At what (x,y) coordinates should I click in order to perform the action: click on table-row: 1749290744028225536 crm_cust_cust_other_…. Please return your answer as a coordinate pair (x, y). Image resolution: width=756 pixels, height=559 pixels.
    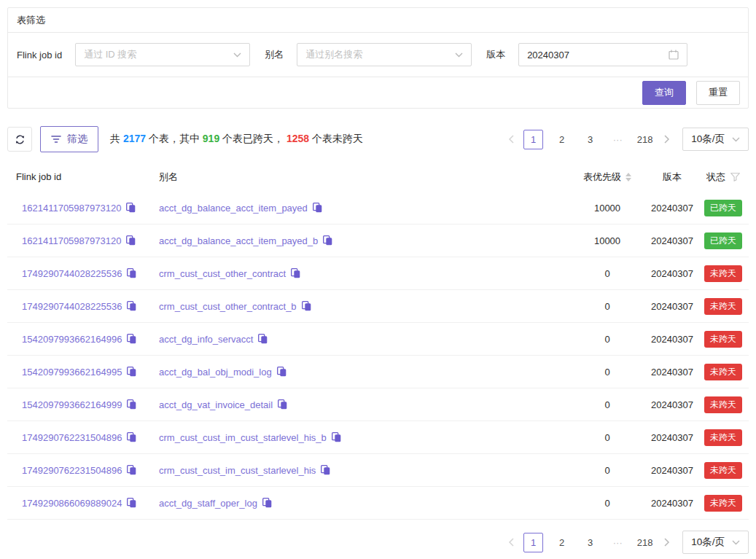
    Looking at the image, I should click on (378, 306).